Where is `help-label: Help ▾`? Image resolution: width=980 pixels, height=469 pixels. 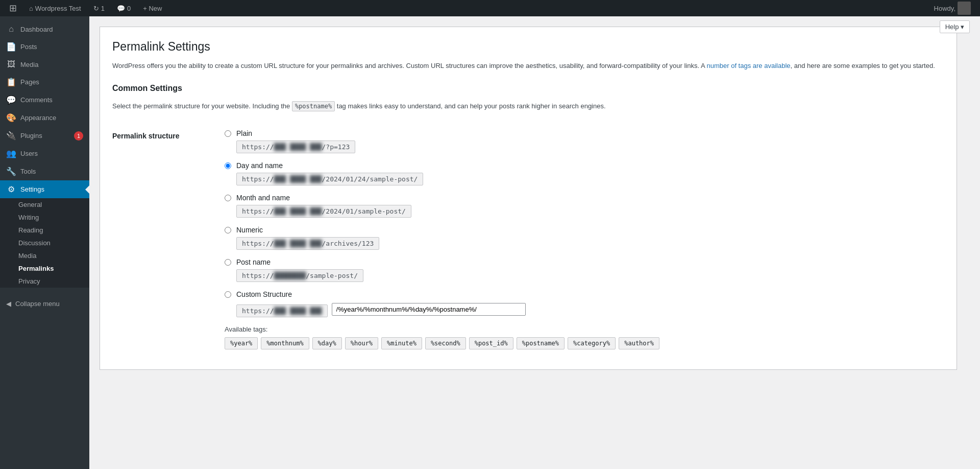 help-label: Help ▾ is located at coordinates (954, 27).